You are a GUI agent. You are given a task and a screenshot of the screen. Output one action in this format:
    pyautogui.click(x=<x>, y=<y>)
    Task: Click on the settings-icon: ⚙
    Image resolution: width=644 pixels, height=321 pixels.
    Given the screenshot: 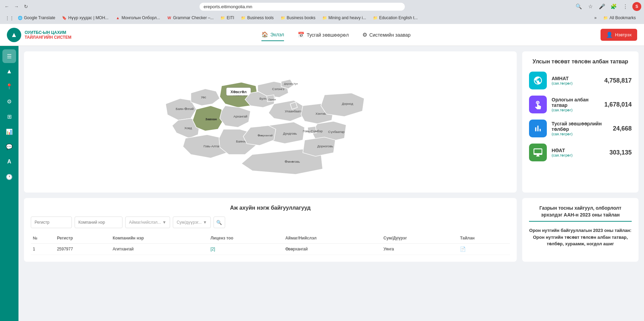 What is the action you would take?
    pyautogui.click(x=365, y=35)
    